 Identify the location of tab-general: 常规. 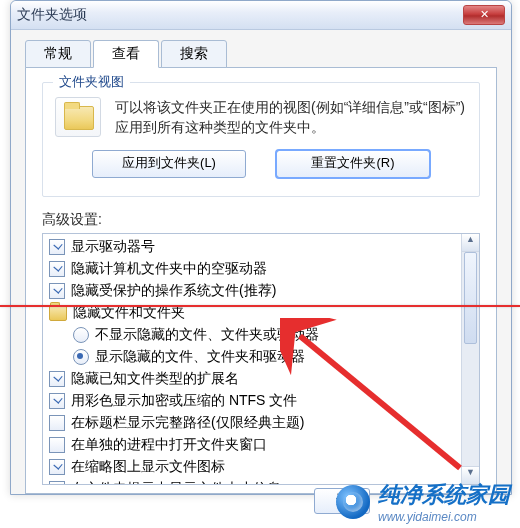
(58, 54).